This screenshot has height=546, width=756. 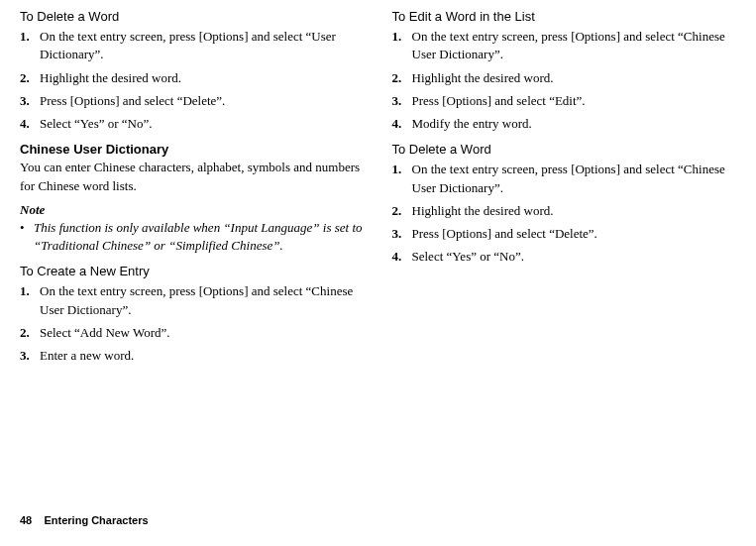 I want to click on list-item: Press [Options] and select “Edit”., so click(x=565, y=101).